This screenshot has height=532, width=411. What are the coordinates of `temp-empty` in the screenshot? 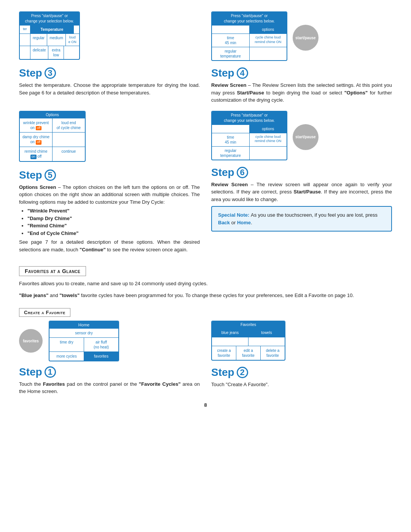 It's located at (72, 53).